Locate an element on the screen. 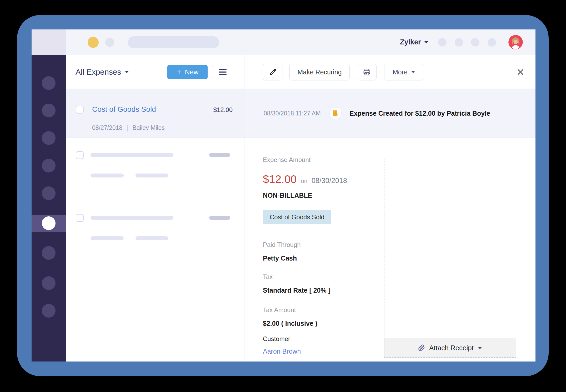 This screenshot has height=392, width=566. tax-label: Tax is located at coordinates (268, 277).